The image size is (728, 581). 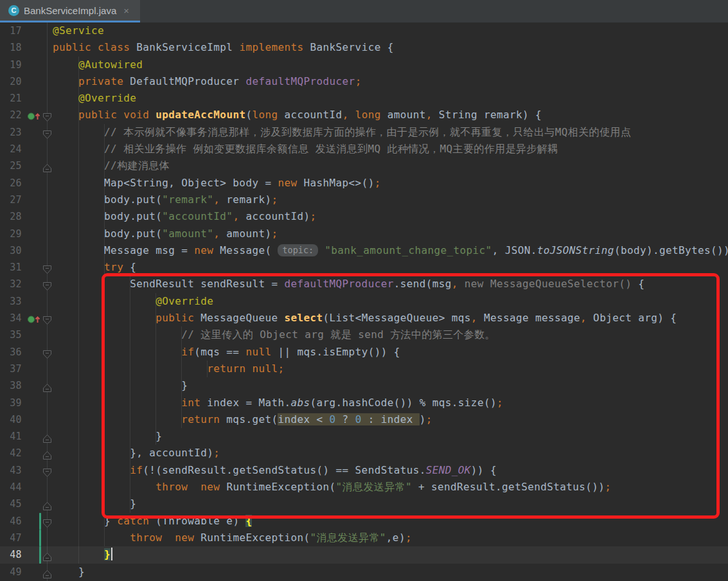 I want to click on line-number: 19, so click(x=11, y=65).